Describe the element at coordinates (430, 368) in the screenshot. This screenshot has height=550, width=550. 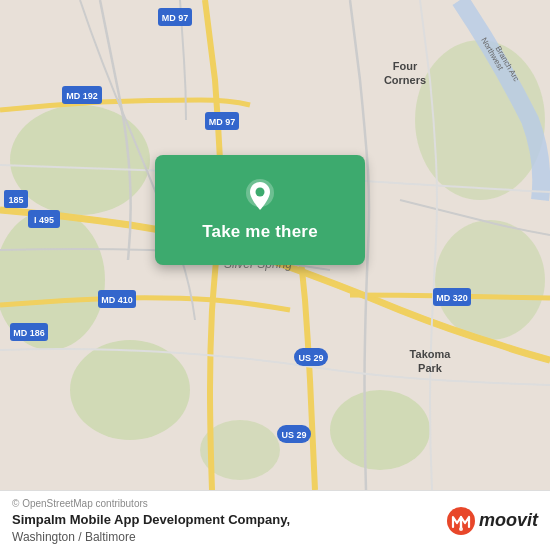
I see `svg-text: Park` at that location.